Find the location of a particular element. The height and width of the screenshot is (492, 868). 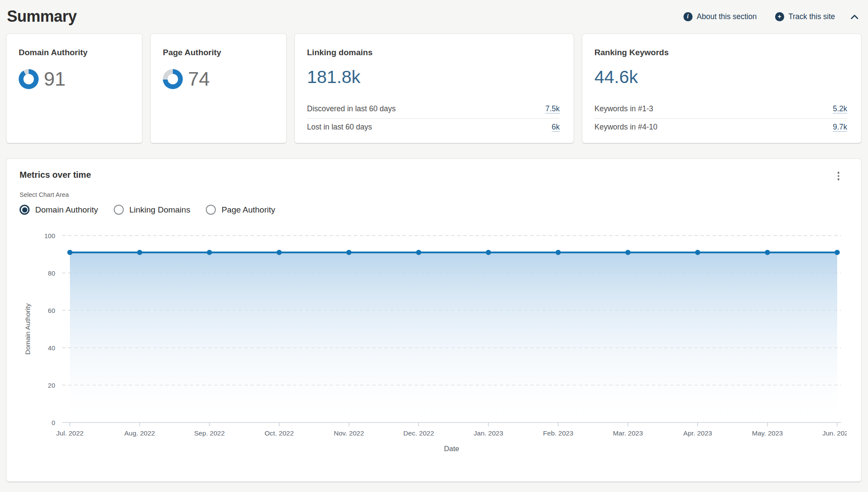

stat-row-lost: Lost in last 60 days 6k is located at coordinates (433, 127).